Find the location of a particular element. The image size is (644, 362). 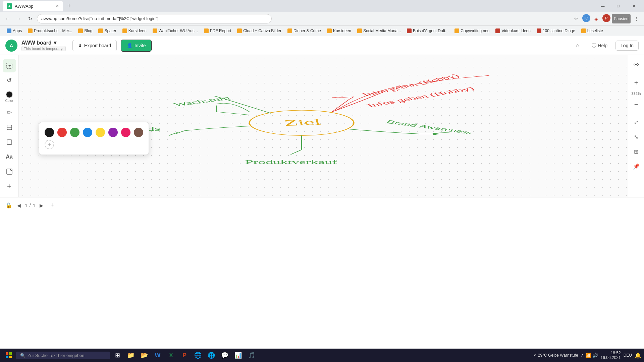

add-tool-button: + is located at coordinates (9, 186).